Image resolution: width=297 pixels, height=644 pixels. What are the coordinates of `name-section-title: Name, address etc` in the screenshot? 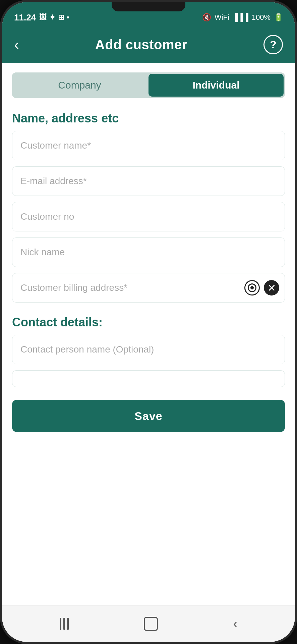 It's located at (148, 118).